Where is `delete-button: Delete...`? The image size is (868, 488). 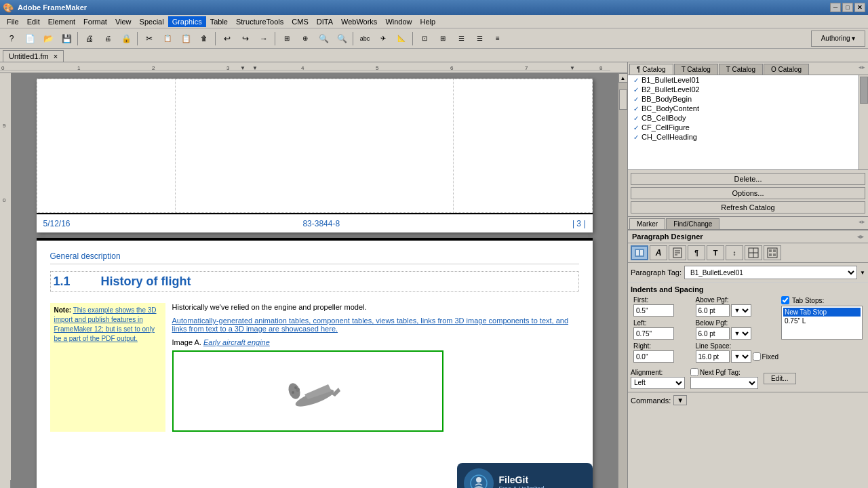 delete-button: Delete... is located at coordinates (748, 179).